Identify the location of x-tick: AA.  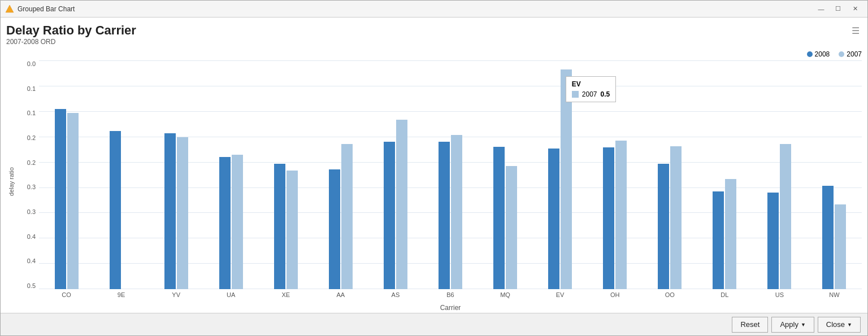
(340, 296).